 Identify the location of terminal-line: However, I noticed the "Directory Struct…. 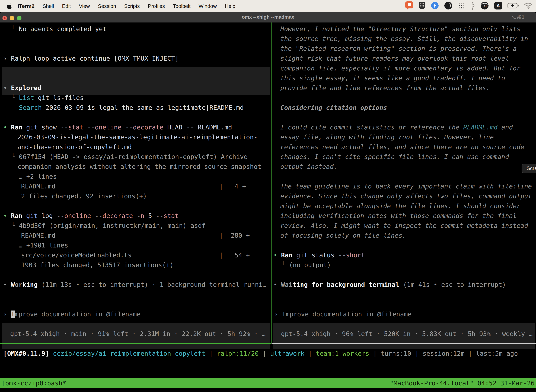
(400, 29).